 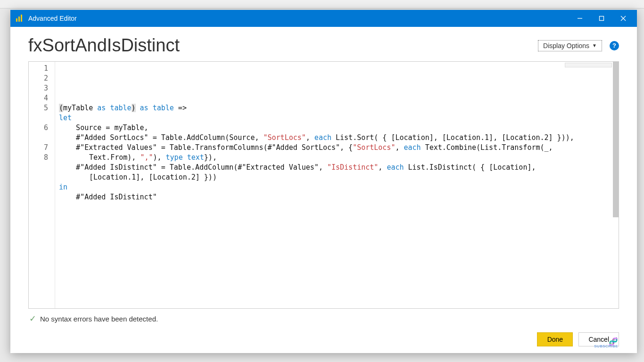 I want to click on line-number: 4, so click(x=41, y=98).